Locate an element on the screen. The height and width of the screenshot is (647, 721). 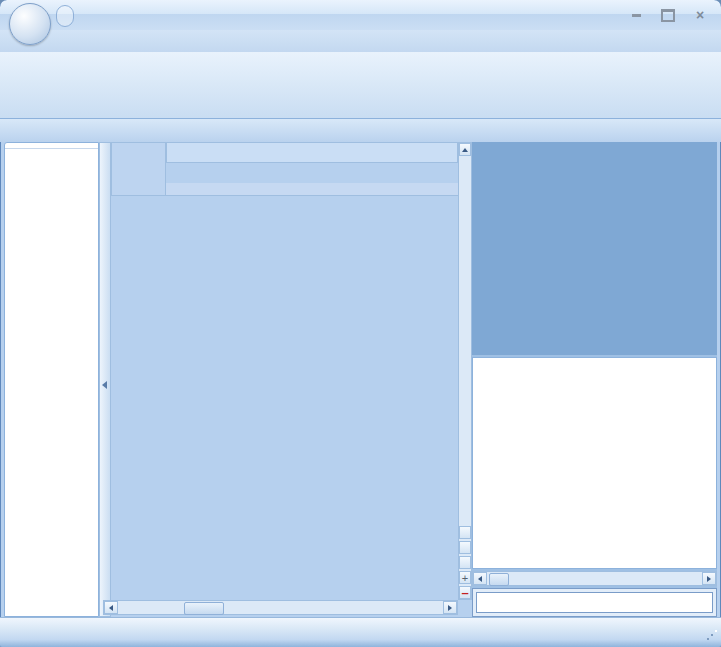
rooms-panel is located at coordinates (52, 380).